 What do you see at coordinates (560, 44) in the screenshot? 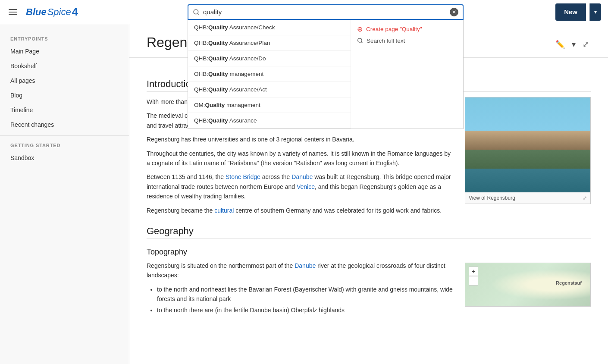
I see `edit-button: ✏️` at bounding box center [560, 44].